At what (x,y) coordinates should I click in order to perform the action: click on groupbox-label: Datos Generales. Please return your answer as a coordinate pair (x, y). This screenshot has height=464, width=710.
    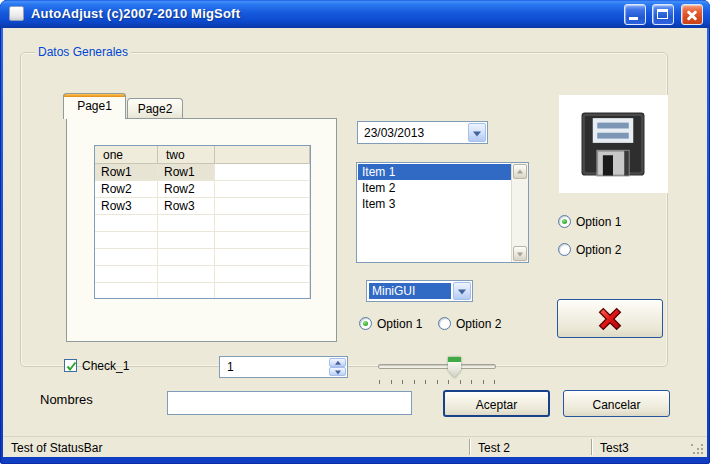
    Looking at the image, I should click on (83, 52).